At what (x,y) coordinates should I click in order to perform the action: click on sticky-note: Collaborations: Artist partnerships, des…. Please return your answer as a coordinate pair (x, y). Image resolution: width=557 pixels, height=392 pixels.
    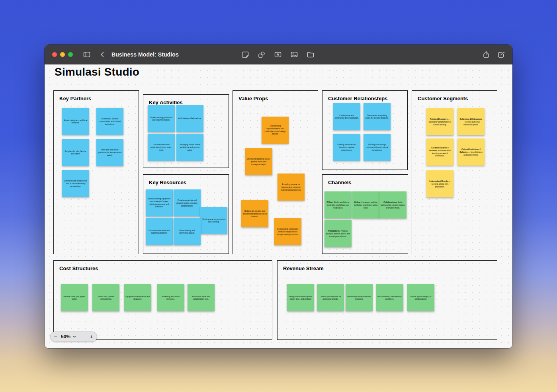
    Looking at the image, I should click on (393, 205).